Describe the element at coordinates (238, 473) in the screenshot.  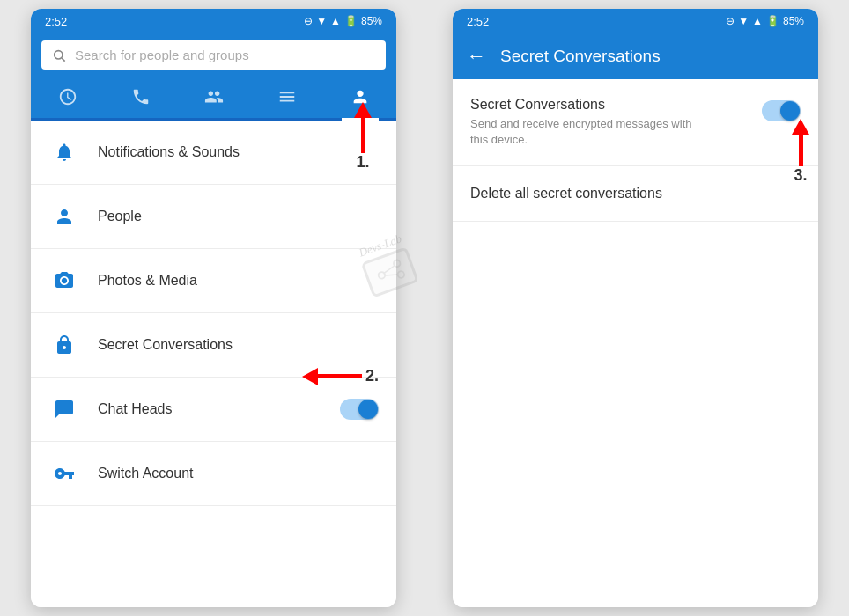
I see `switch-account-label: Switch Account` at that location.